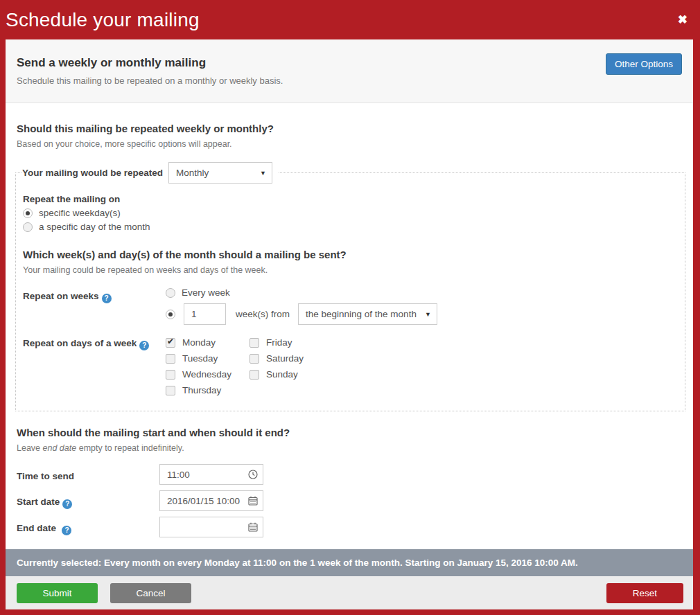 This screenshot has height=615, width=700. I want to click on end-date-labelcol: End date ?, so click(88, 528).